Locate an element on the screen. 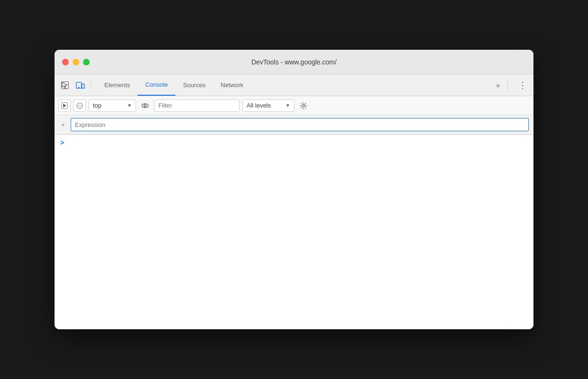 This screenshot has height=379, width=588. clear-icon is located at coordinates (80, 106).